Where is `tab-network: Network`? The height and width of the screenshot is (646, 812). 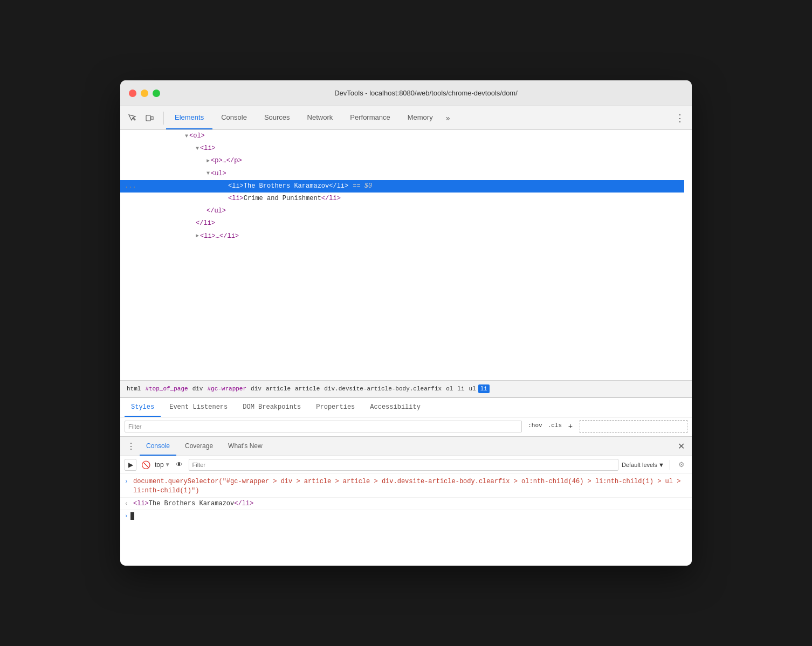 tab-network: Network is located at coordinates (320, 118).